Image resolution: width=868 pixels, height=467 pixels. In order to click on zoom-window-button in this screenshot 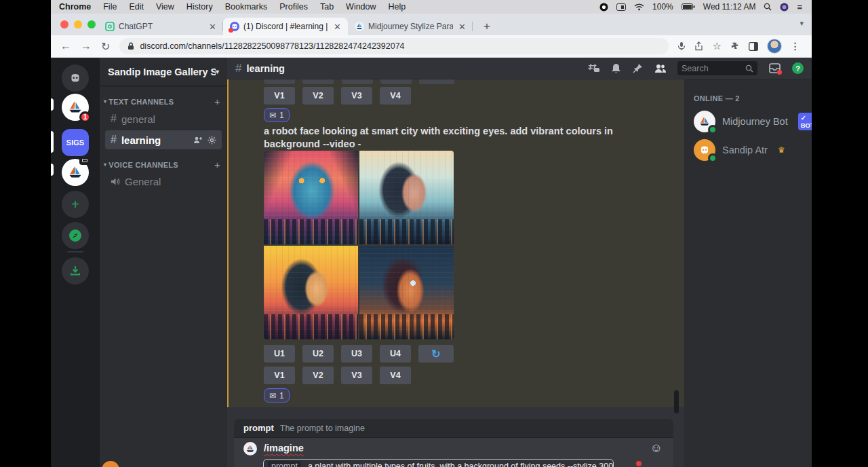, I will do `click(92, 24)`.